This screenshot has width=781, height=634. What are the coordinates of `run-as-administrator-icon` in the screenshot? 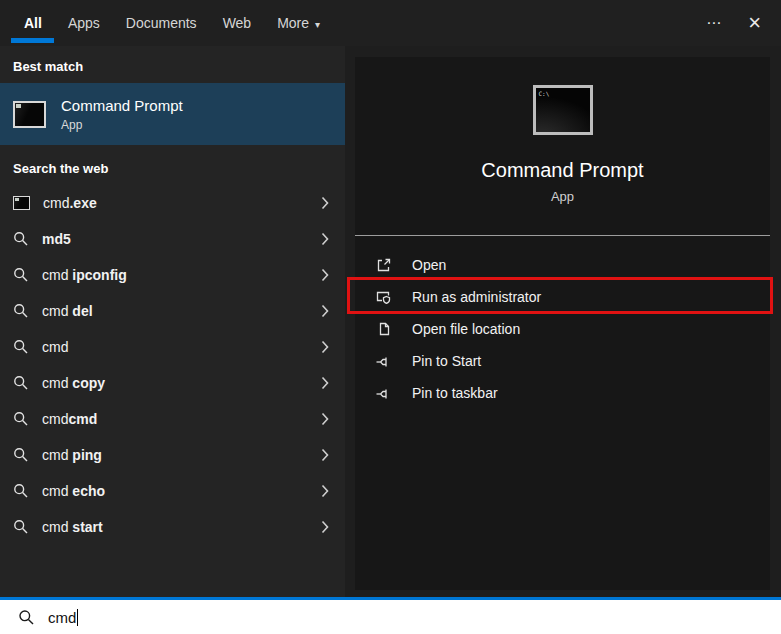 It's located at (384, 298).